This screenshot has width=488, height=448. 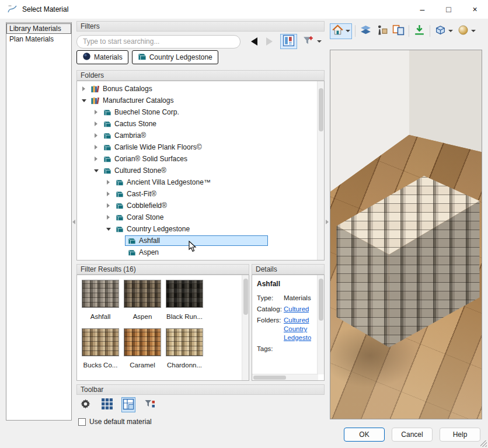 What do you see at coordinates (201, 229) in the screenshot?
I see `tree-row: Country Ledgestone` at bounding box center [201, 229].